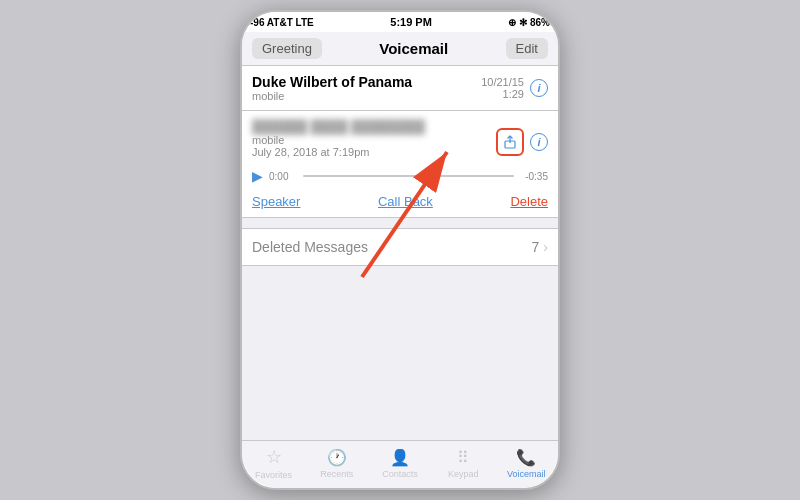 The width and height of the screenshot is (800, 500). Describe the element at coordinates (400, 247) in the screenshot. I see `deleted-messages-row: Deleted Messages 7 ›` at that location.